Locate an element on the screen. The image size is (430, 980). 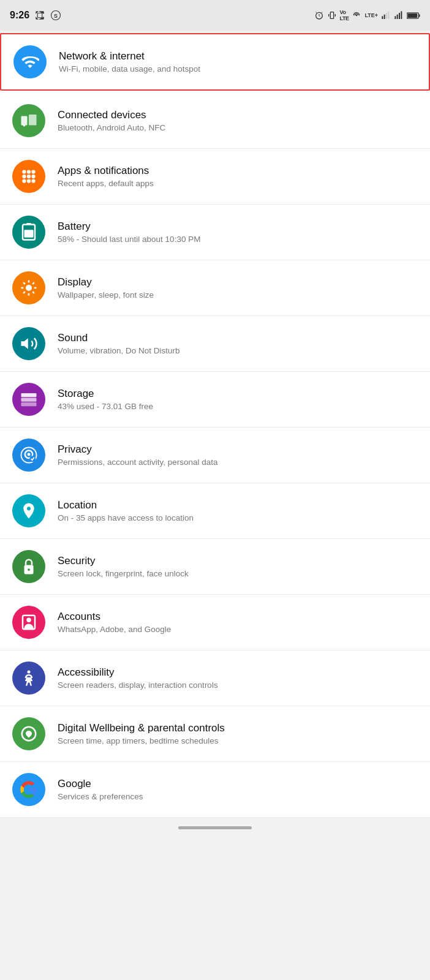
item-title-accessibility: Accessibility is located at coordinates (138, 673).